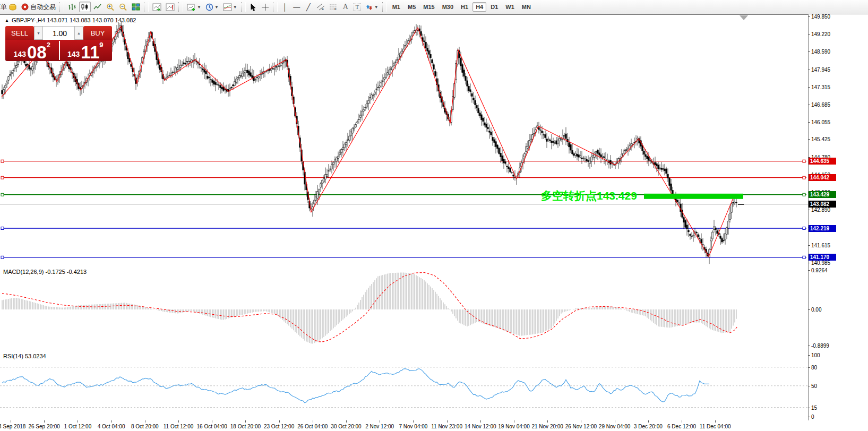  Describe the element at coordinates (413, 427) in the screenshot. I see `time-label: 7 Nov 04:00` at that location.